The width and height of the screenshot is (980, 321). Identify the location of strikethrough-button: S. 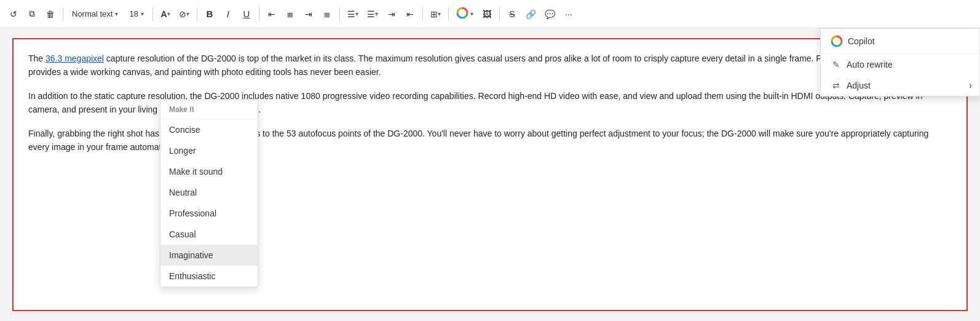
(512, 14).